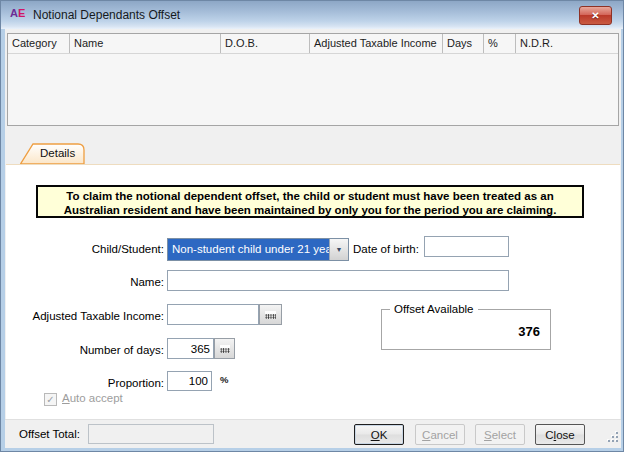  Describe the element at coordinates (466, 246) in the screenshot. I see `date-of-birth-input` at that location.